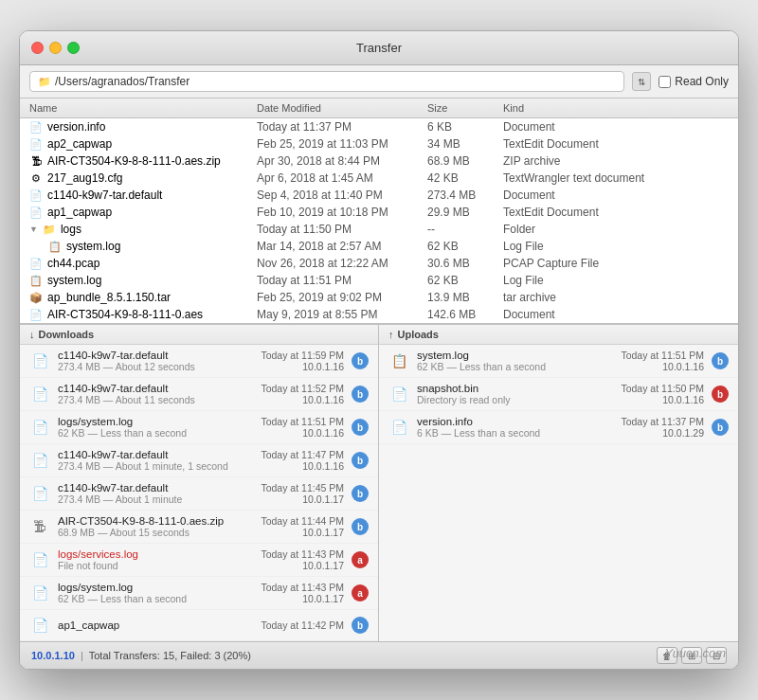 This screenshot has width=758, height=700. Describe the element at coordinates (641, 81) in the screenshot. I see `path-arrows: ⇅` at that location.